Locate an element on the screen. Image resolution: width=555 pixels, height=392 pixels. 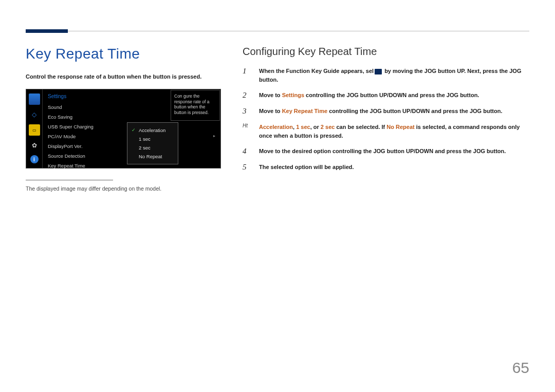
menu-icon is located at coordinates (378, 72).